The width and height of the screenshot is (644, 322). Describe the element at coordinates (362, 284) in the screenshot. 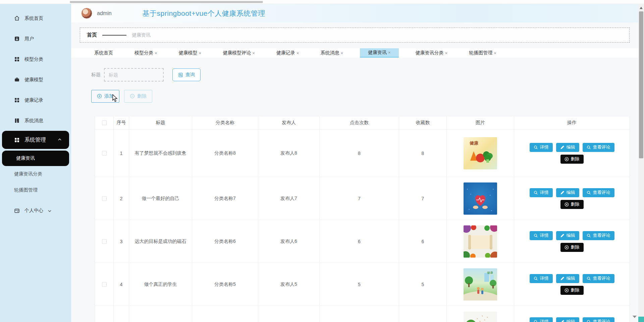

I see `table-row: 4 做个真正的学生 分类名称5 发布人5 5 5 健康 详情 编辑 查看评论 删…` at that location.